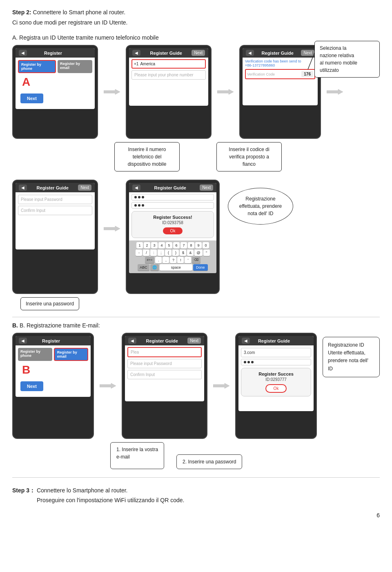 The width and height of the screenshot is (392, 572). Describe the element at coordinates (173, 223) in the screenshot. I see `success-id: ID:0293758` at that location.